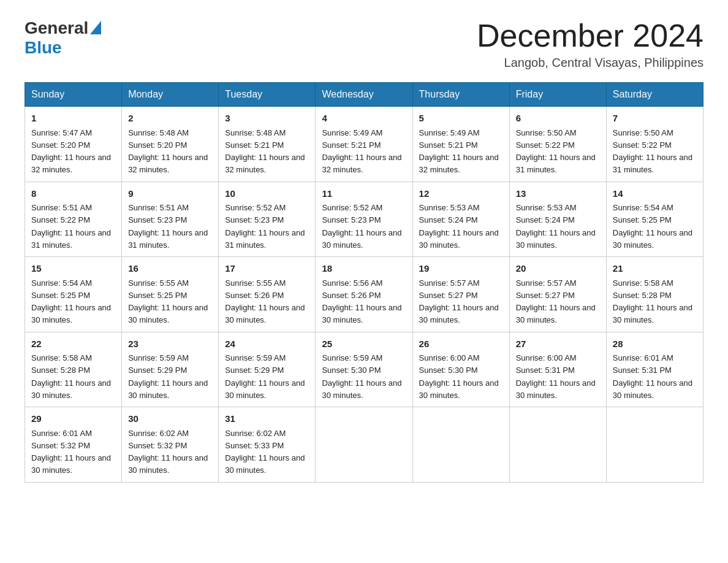  Describe the element at coordinates (558, 194) in the screenshot. I see `day-number: 13` at that location.